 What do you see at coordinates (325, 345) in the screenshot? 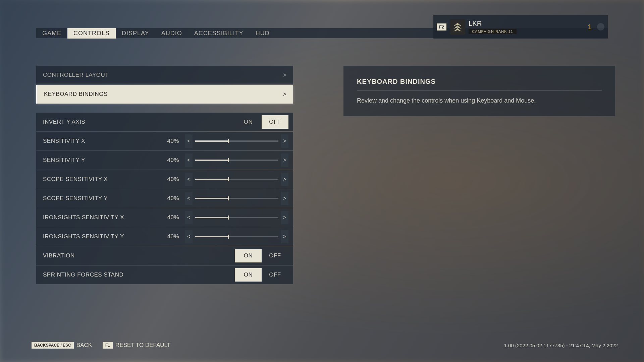
I see `footer-bar: BACKSPACE / ESC BACK F1 RESET TO DEFAULT…` at bounding box center [325, 345].